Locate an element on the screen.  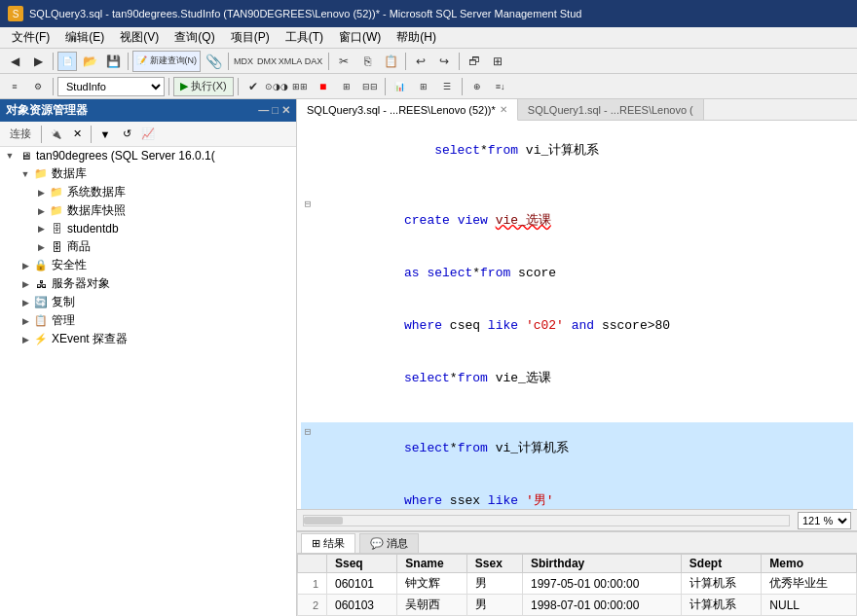
menu-file: 文件(F) is located at coordinates (31, 37).